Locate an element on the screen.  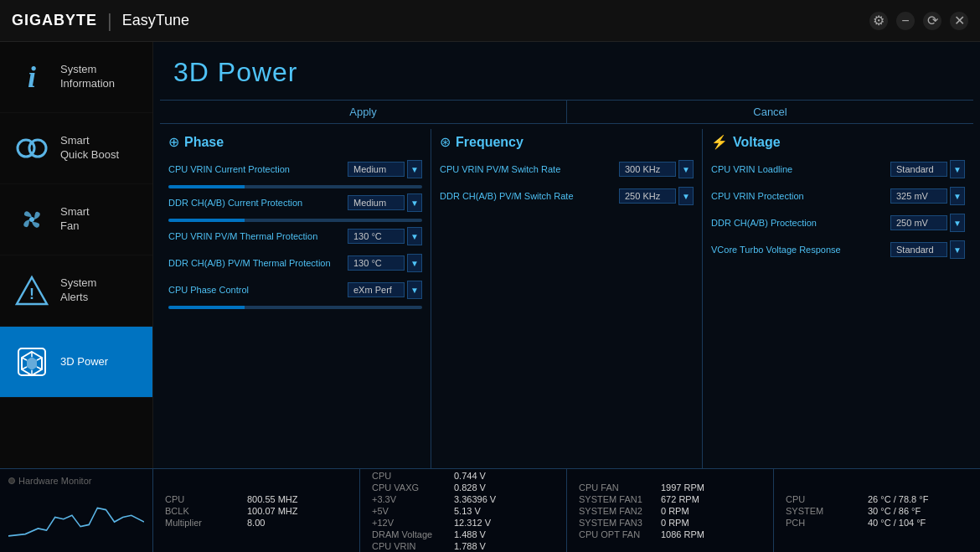
hw-val: 672 RPM is located at coordinates (680, 499).